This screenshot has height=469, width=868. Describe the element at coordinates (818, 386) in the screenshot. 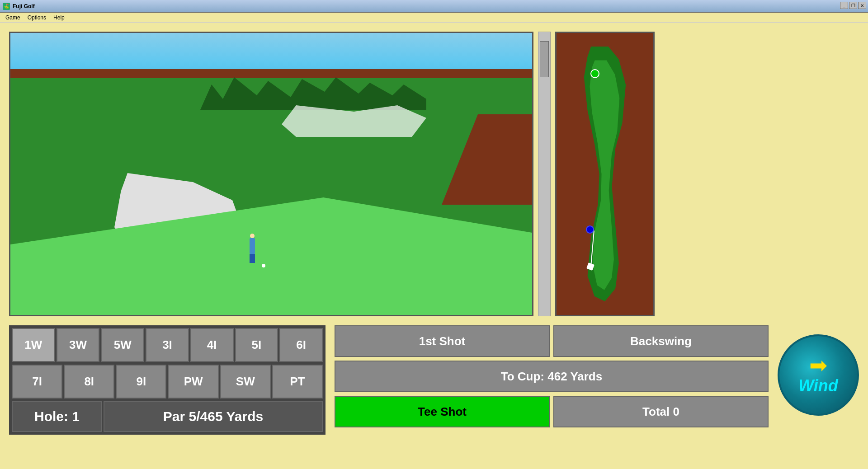

I see `wind-label: Wind` at that location.